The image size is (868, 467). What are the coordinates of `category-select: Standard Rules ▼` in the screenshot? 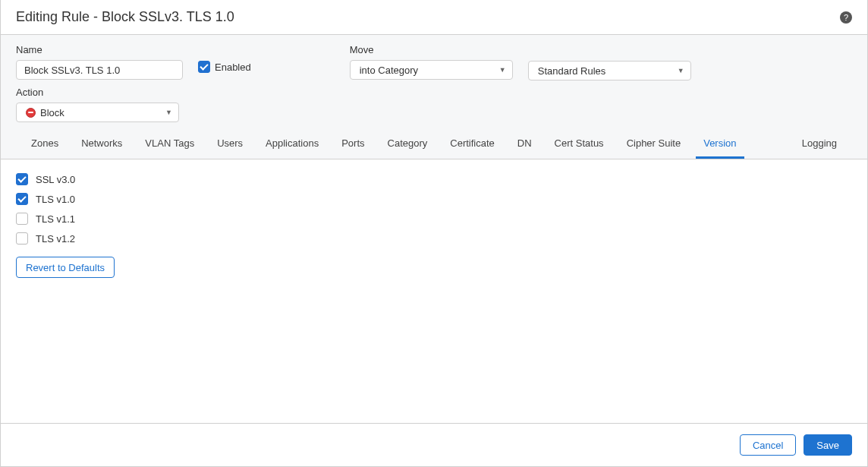 It's located at (610, 71).